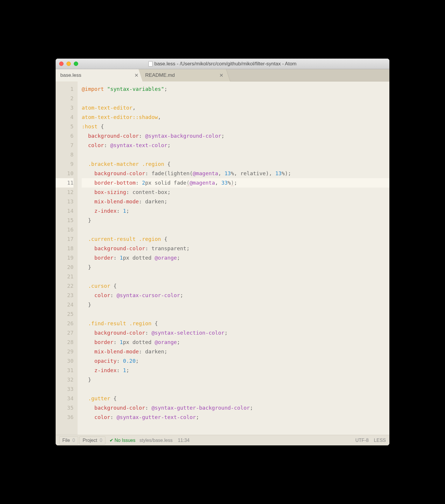  What do you see at coordinates (64, 192) in the screenshot?
I see `line-number: 12` at bounding box center [64, 192].